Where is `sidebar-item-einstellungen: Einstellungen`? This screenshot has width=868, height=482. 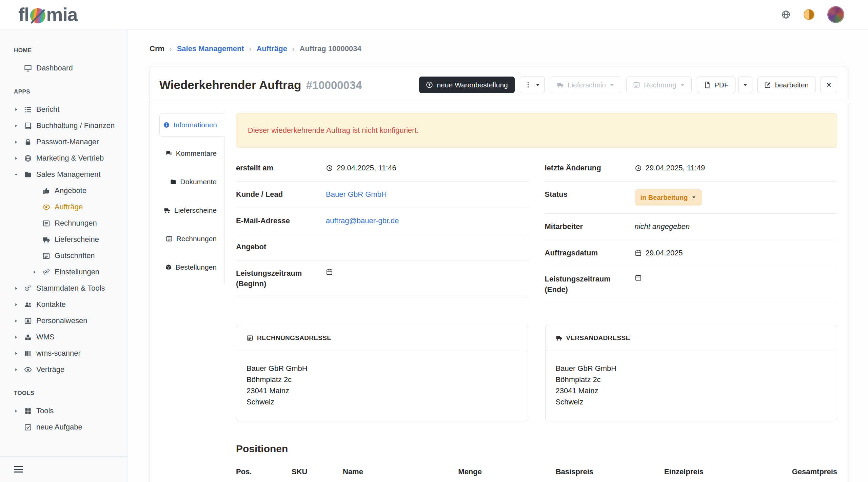
sidebar-item-einstellungen: Einstellungen is located at coordinates (64, 272).